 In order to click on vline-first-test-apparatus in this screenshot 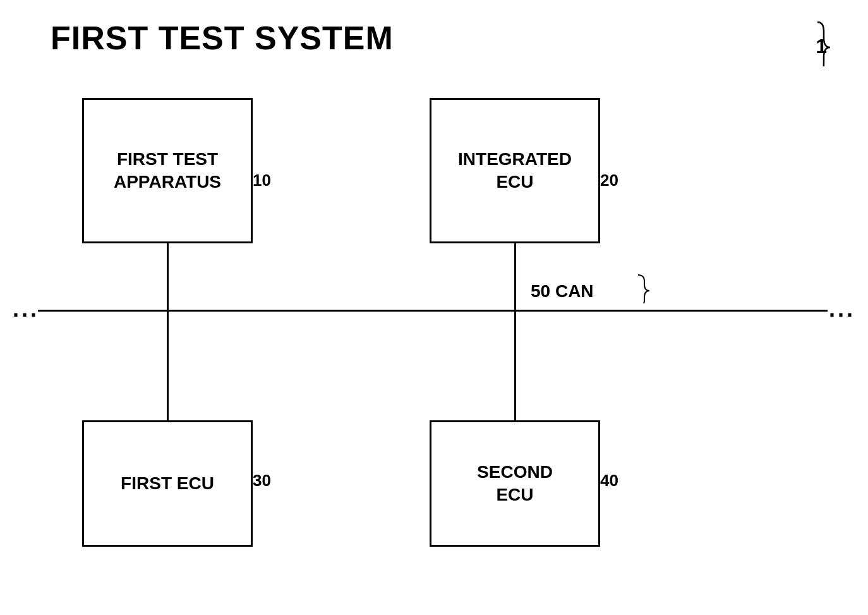, I will do `click(168, 277)`.